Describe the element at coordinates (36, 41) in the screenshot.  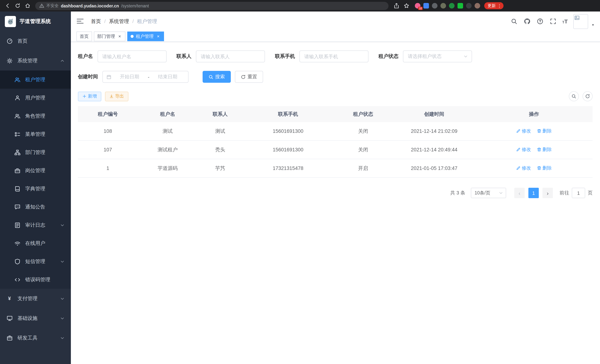
I see `sidebar-item-home: 首页` at that location.